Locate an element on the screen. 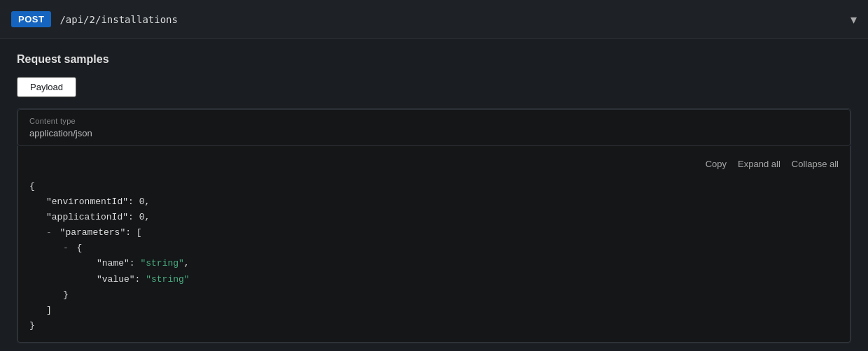 Image resolution: width=868 pixels, height=351 pixels. json-key: "name" is located at coordinates (113, 264).